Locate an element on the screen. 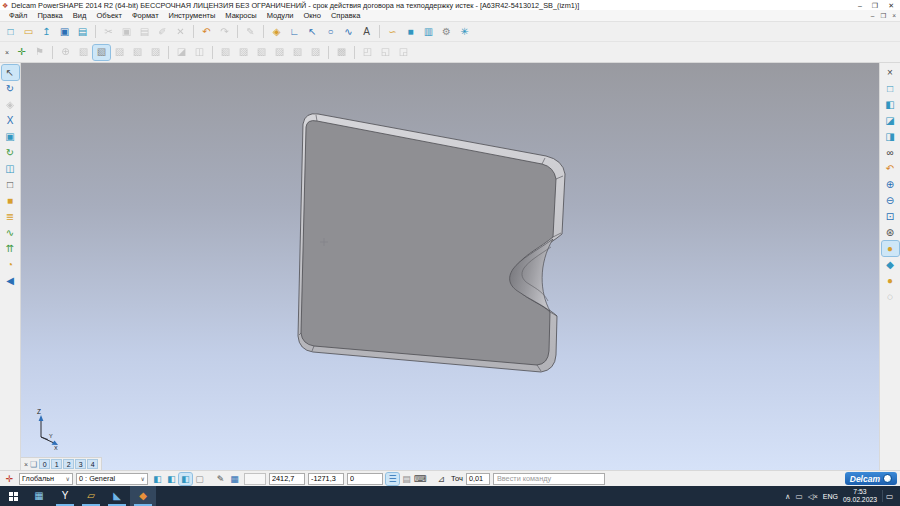  grid-icon: ▦ is located at coordinates (234, 479).